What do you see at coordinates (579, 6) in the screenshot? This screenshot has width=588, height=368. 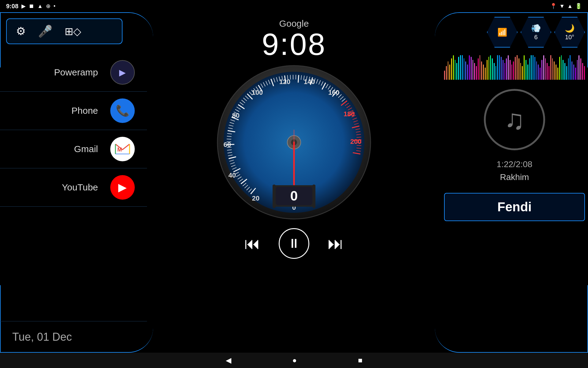 I see `battery-icon: 🔋` at bounding box center [579, 6].